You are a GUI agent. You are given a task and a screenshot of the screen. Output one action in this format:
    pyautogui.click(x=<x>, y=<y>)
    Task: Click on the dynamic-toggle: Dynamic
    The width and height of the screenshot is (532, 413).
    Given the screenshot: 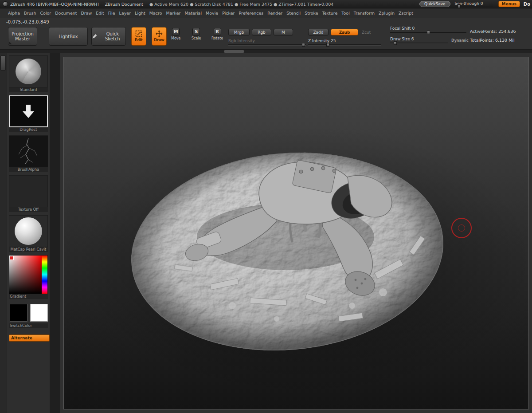 What is the action you would take?
    pyautogui.click(x=460, y=41)
    